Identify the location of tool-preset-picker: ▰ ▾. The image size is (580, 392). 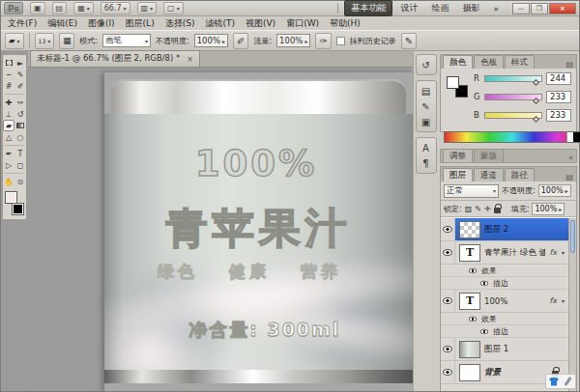
(14, 41).